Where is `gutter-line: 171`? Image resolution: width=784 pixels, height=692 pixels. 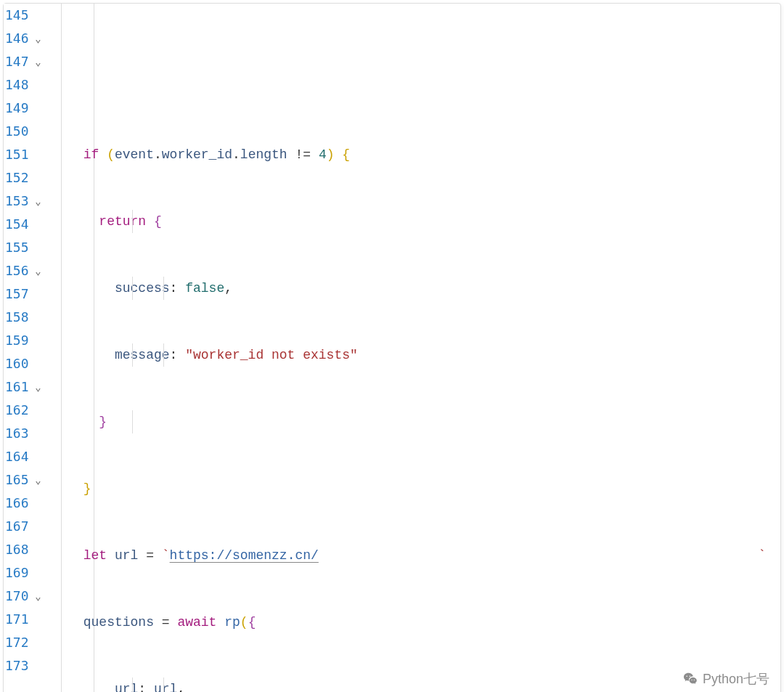 gutter-line: 171 is located at coordinates (25, 619).